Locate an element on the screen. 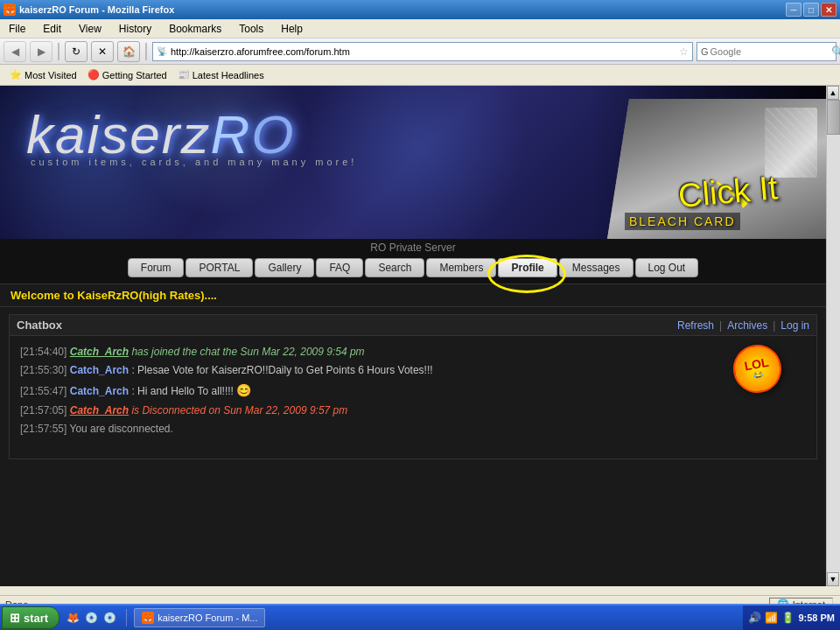 The image size is (840, 630). title-bar: 🦊 kaiserzRO Forum - Mozilla Firefox ─ □ … is located at coordinates (420, 10).